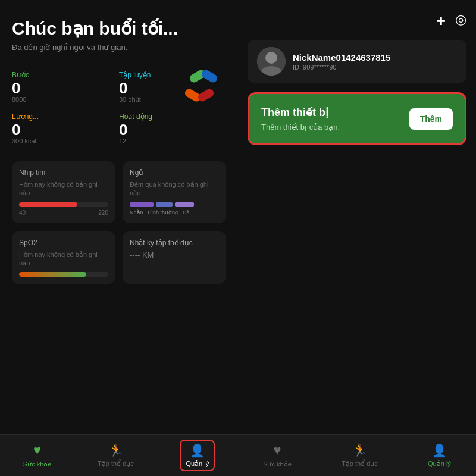 This screenshot has width=476, height=476. I want to click on nav-manage-right: 👤 Quản lý, so click(439, 456).